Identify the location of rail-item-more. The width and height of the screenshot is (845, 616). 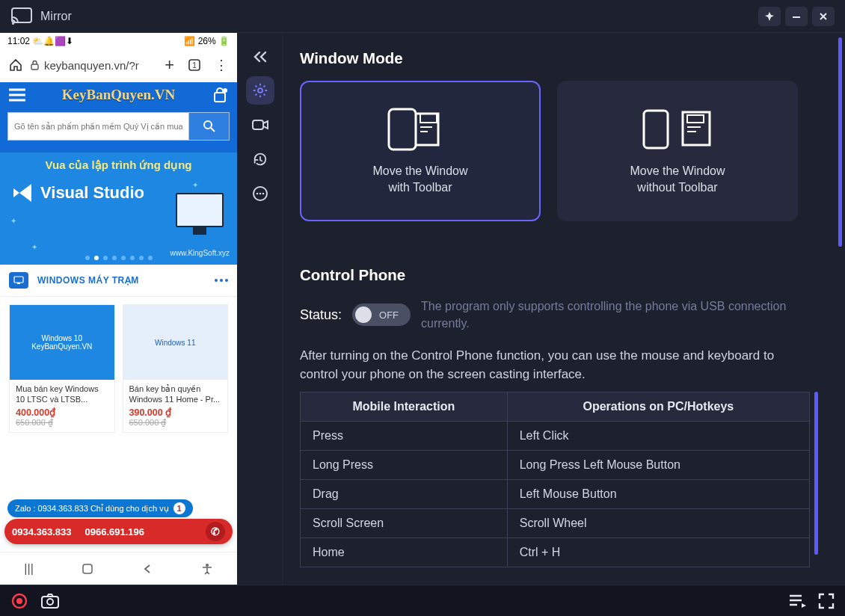
(260, 194).